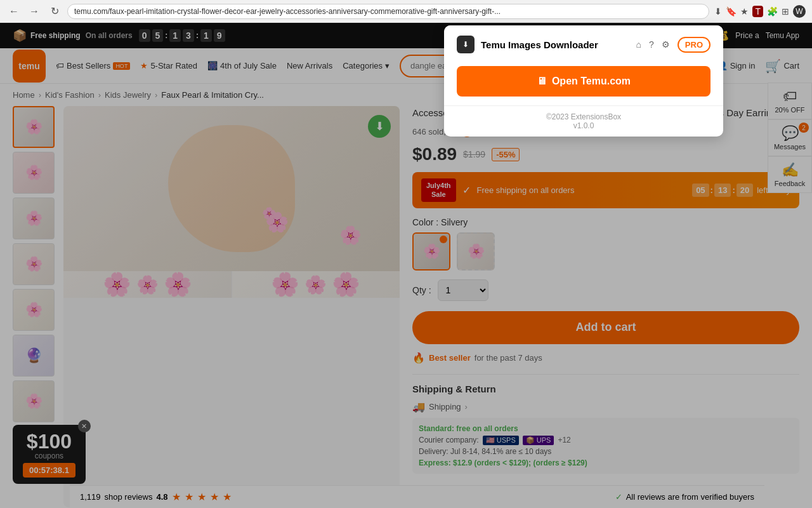 This screenshot has width=812, height=508. What do you see at coordinates (785, 11) in the screenshot?
I see `ext-grid: ⊞` at bounding box center [785, 11].